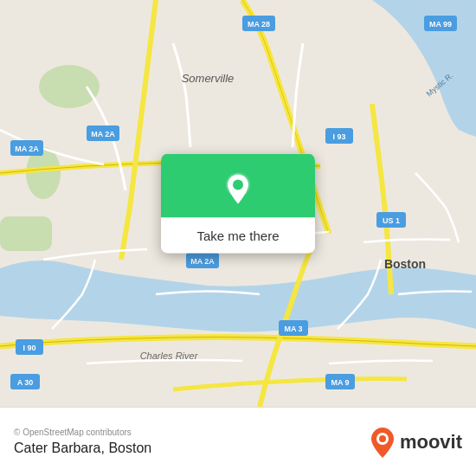 The image size is (476, 476). Describe the element at coordinates (238, 204) in the screenshot. I see `navigation-card: Take me there` at that location.